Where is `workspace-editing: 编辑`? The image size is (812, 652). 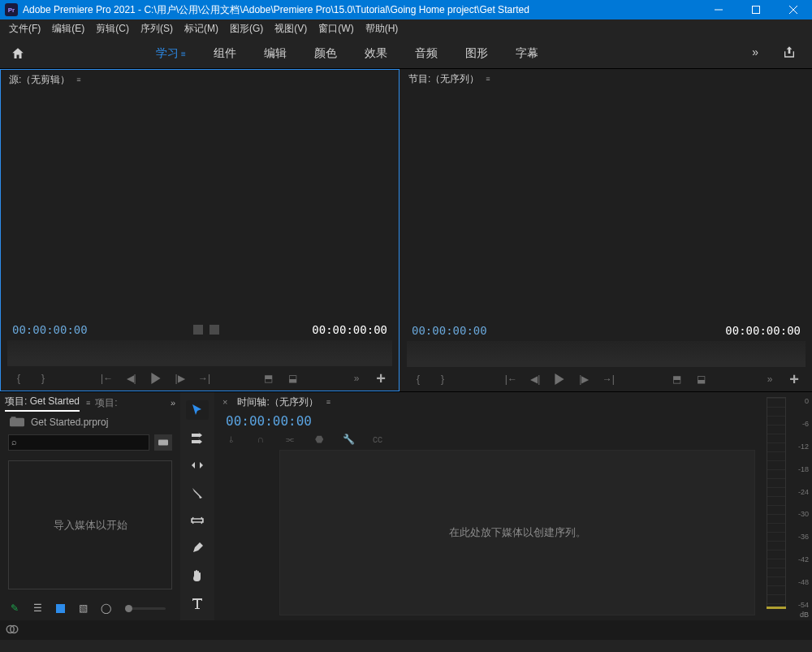
workspace-editing: 编辑 is located at coordinates (275, 54).